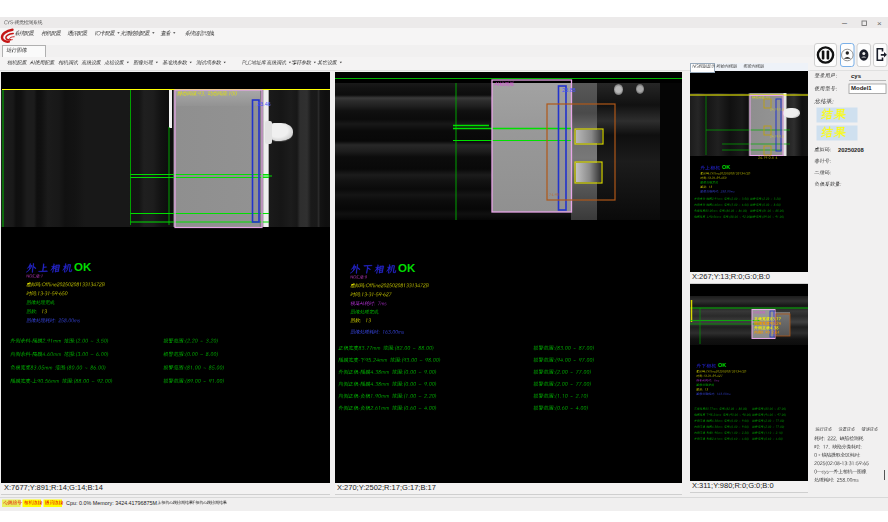 The image size is (888, 522). I want to click on svg-text: 20250208, so click(852, 150).